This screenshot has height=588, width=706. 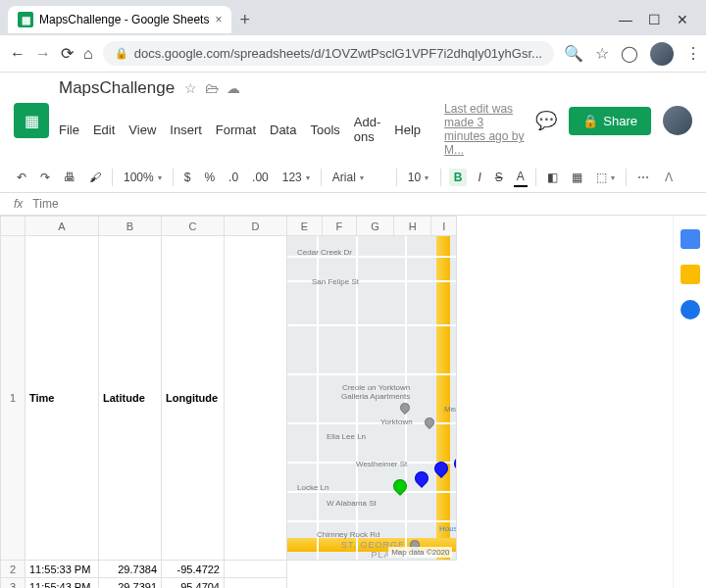 I want to click on cell-A1: Time, so click(x=63, y=398).